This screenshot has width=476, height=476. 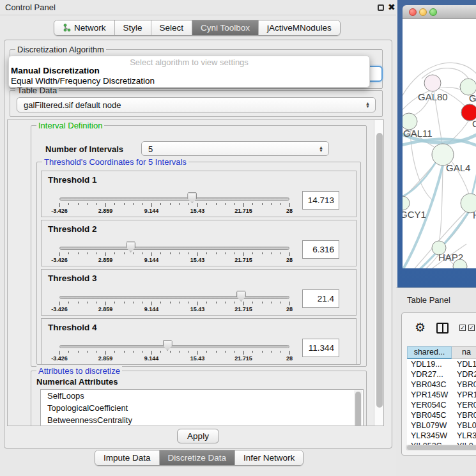 I want to click on panel-vertical-scrollbar, so click(x=379, y=273).